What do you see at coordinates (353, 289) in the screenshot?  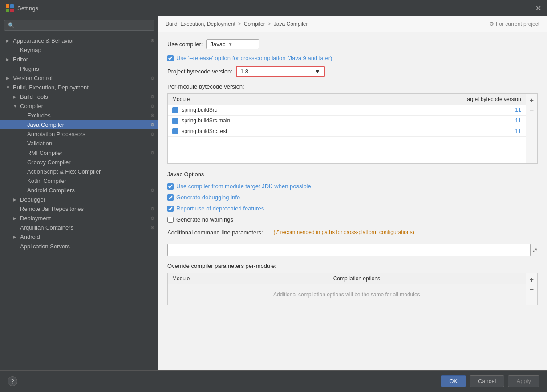 I see `override-table-container: Module Compilation options Additional co…` at bounding box center [353, 289].